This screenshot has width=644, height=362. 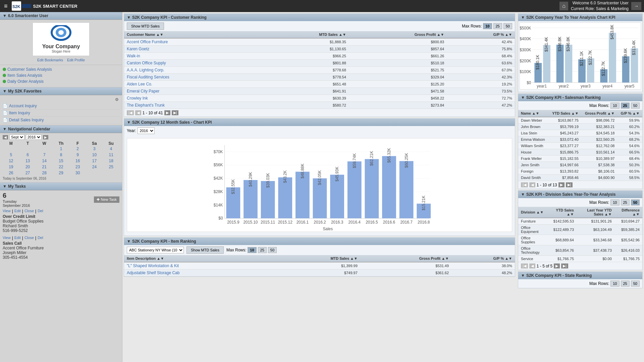 What do you see at coordinates (148, 42) in the screenshot?
I see `customer-link: Accent Office Furniture` at bounding box center [148, 42].